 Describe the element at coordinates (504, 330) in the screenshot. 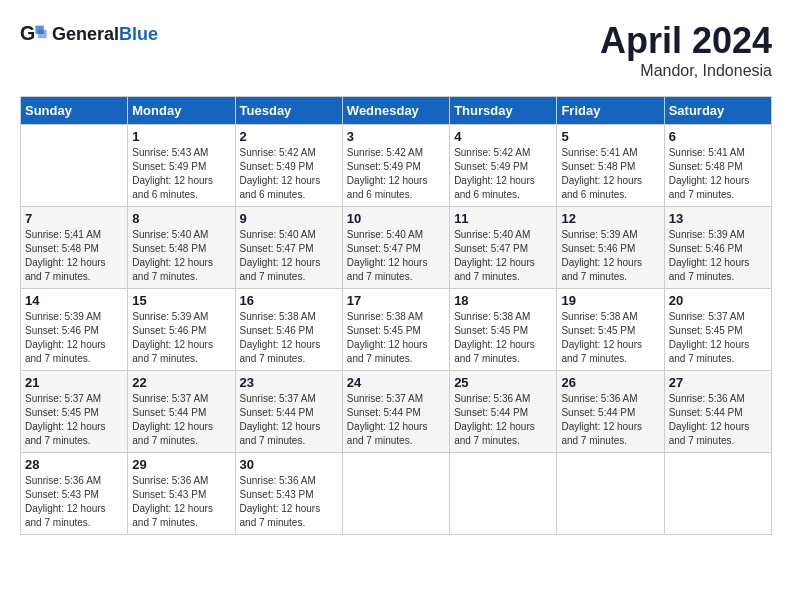

I see `calendar-cell: 18Sunrise: 5:38 AM Sunset: 5:45 PM Dayli…` at that location.